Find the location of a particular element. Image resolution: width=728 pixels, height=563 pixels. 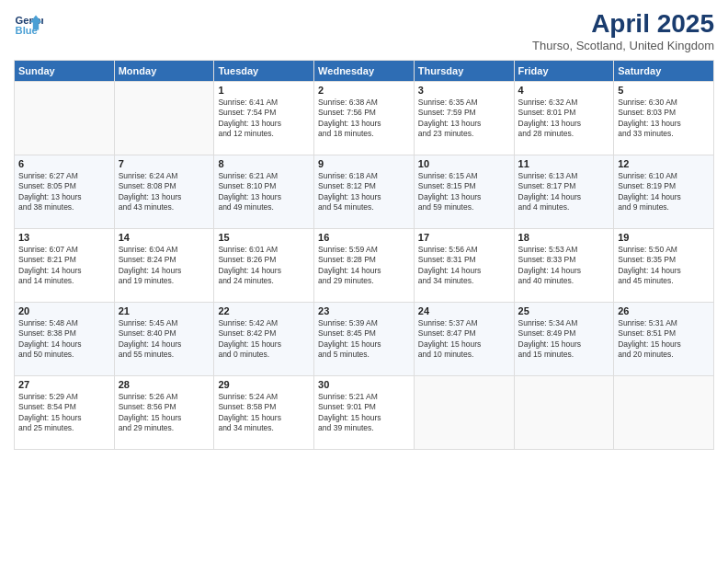

day-number: 18 is located at coordinates (564, 237).